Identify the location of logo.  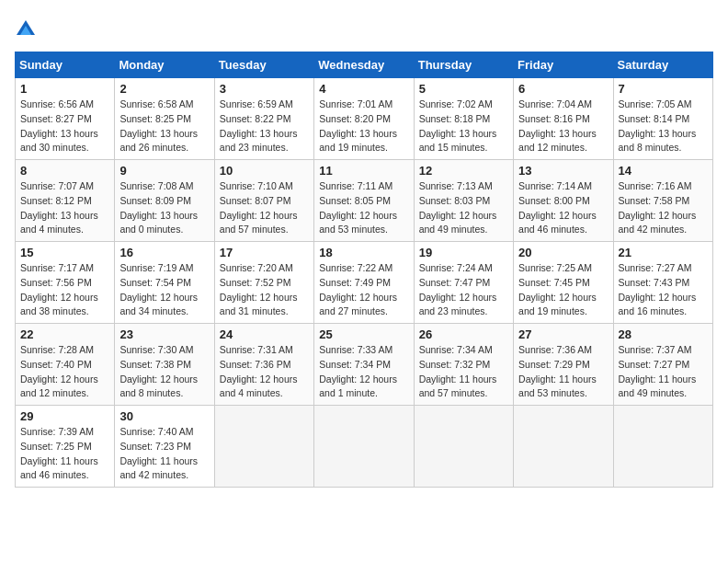
(25, 29).